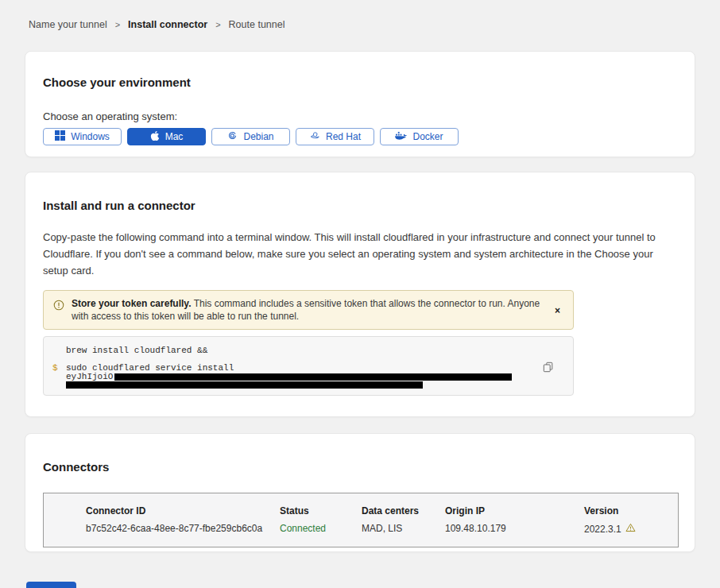  I want to click on redhat-icon, so click(315, 137).